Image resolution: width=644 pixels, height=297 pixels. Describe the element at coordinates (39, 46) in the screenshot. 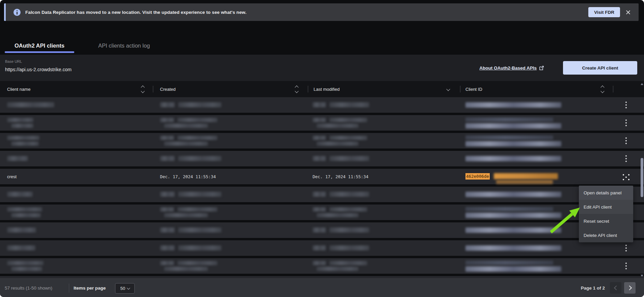

I see `tab-oauth2-api-clients: OAuth2 API clients` at that location.